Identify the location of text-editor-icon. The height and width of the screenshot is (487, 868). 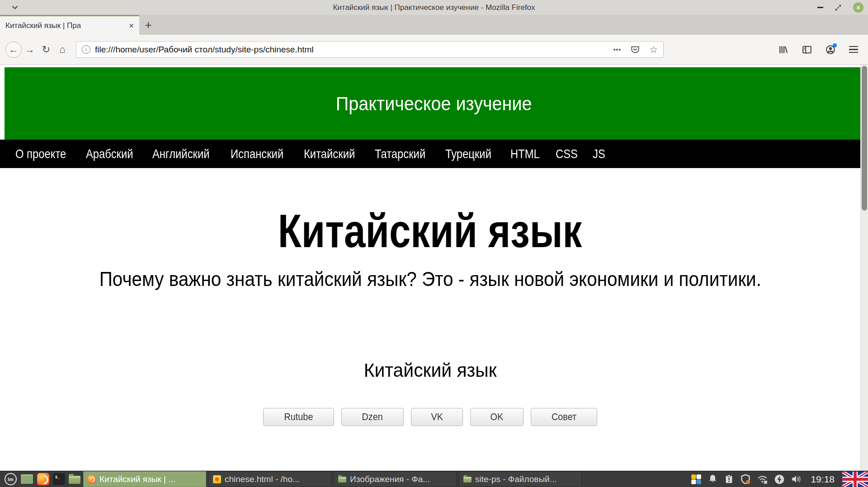
(217, 479).